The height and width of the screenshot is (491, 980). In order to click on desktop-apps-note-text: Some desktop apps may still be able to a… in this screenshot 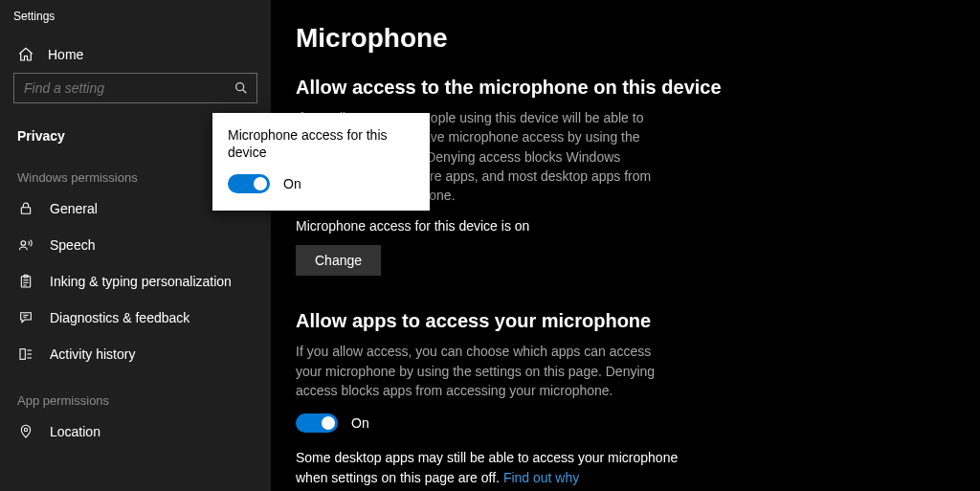, I will do `click(486, 467)`.